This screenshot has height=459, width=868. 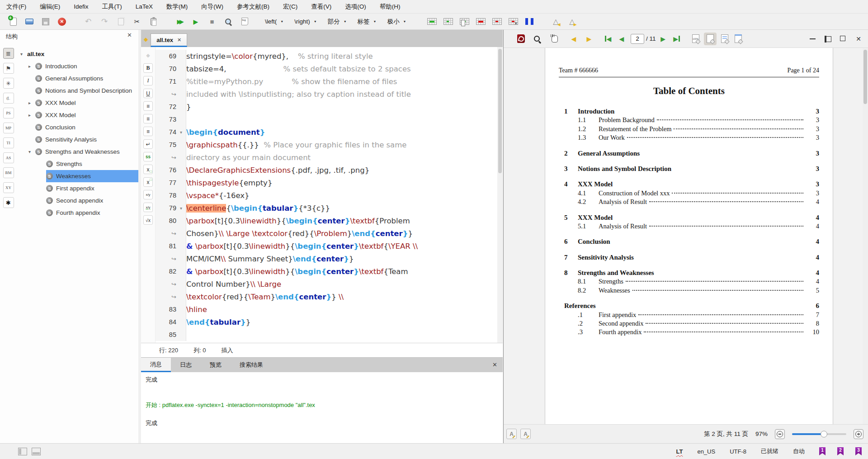 I want to click on toc-entry: 1 Introduction 3, so click(x=692, y=112).